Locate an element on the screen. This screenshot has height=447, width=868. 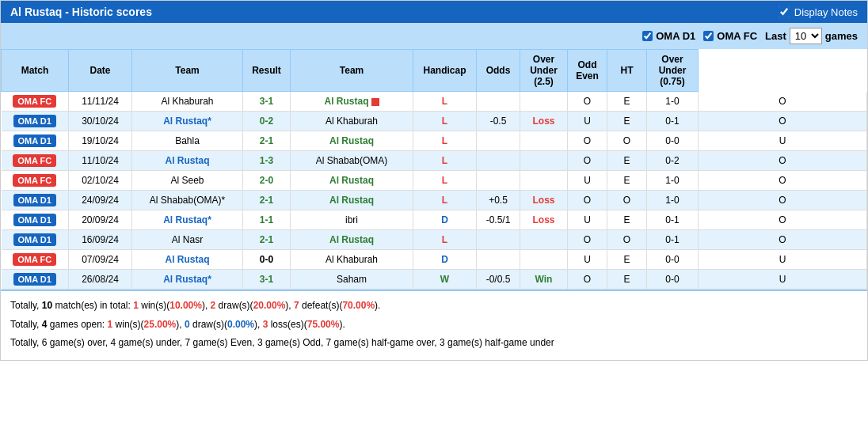
outcome-label: W is located at coordinates (445, 279).